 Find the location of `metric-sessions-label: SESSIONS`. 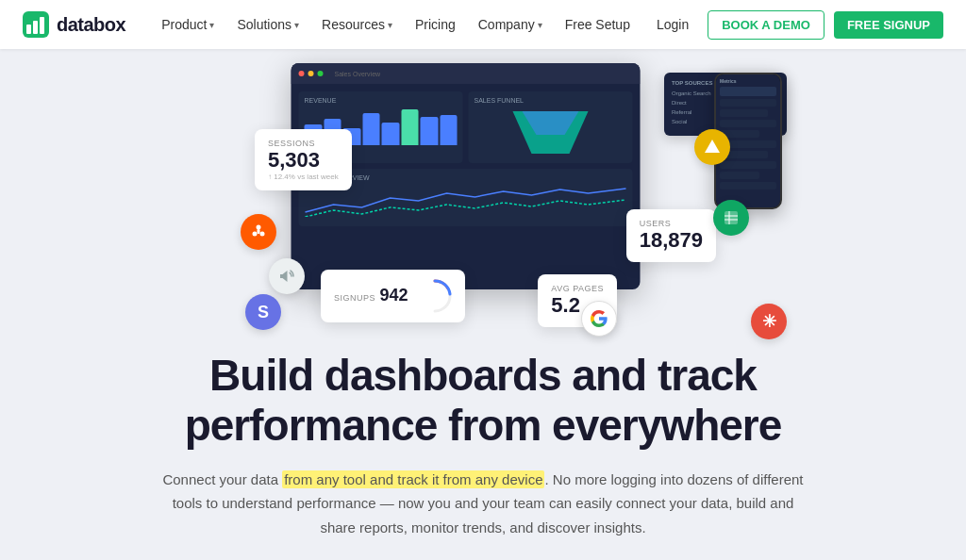

metric-sessions-label: SESSIONS is located at coordinates (304, 143).